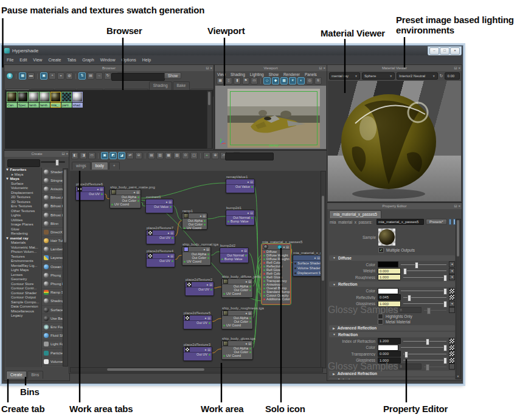 The image size is (517, 420). I want to click on graph-node-place2d: place2dTexture6●▤Out UV, so click(90, 193).